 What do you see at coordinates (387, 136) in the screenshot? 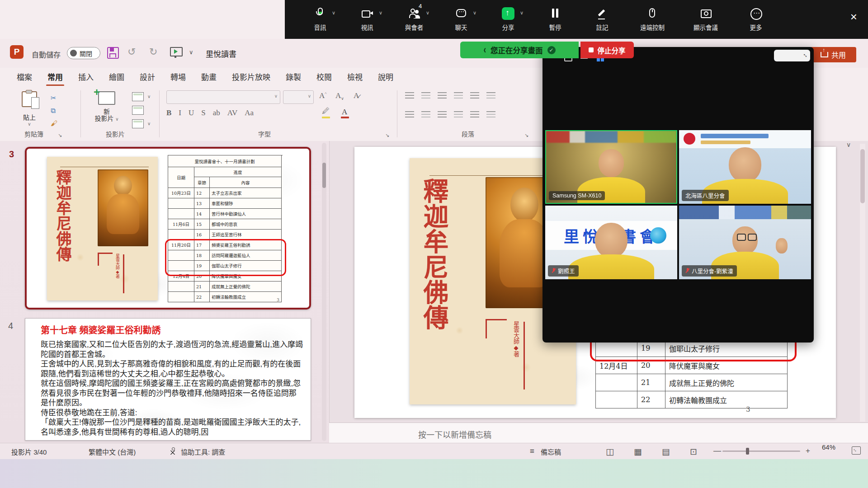
I see `font-dialog-launcher: ↘` at bounding box center [387, 136].